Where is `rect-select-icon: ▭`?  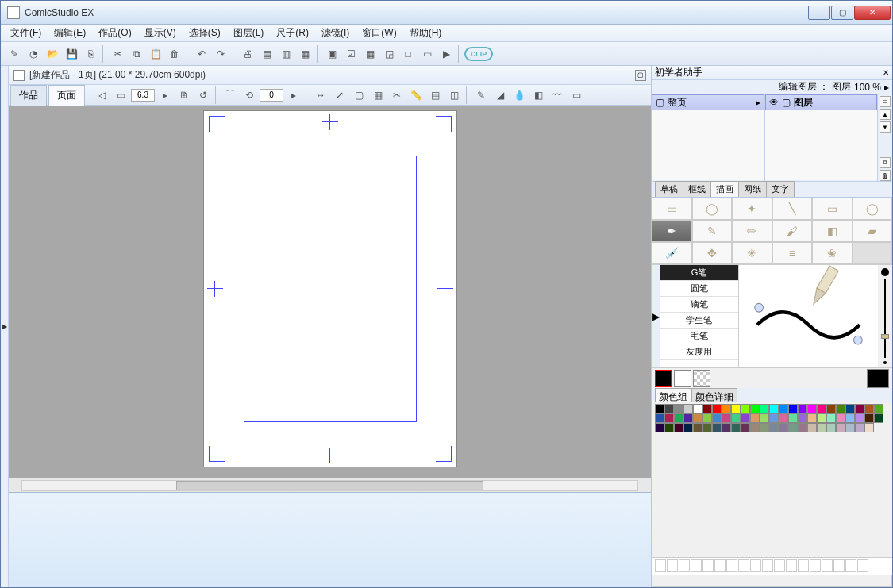 rect-select-icon: ▭ is located at coordinates (672, 209).